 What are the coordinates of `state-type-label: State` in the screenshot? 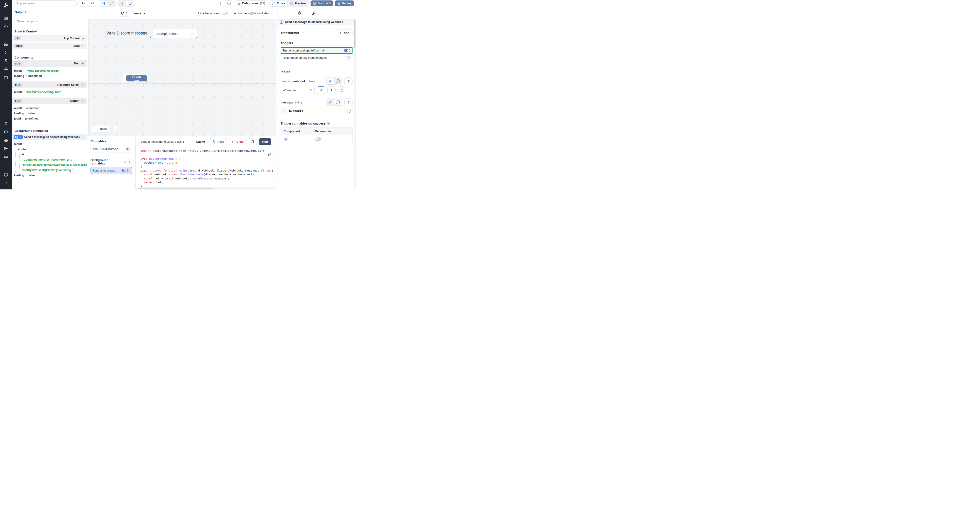 It's located at (77, 46).